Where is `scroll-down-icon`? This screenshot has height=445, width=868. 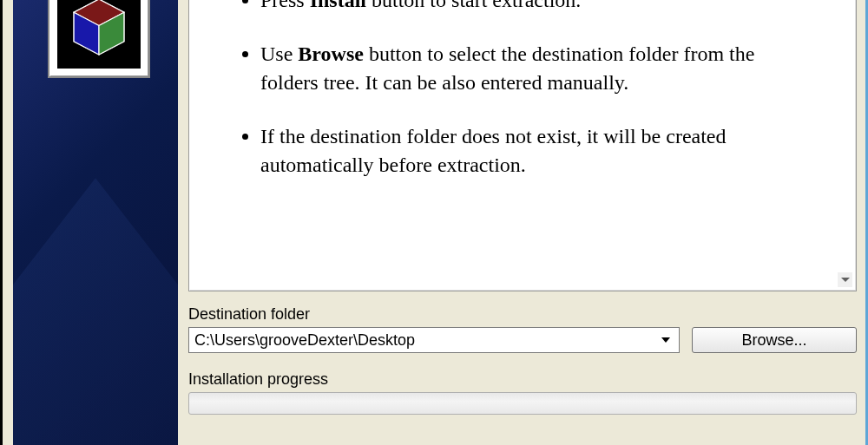
scroll-down-icon is located at coordinates (845, 279).